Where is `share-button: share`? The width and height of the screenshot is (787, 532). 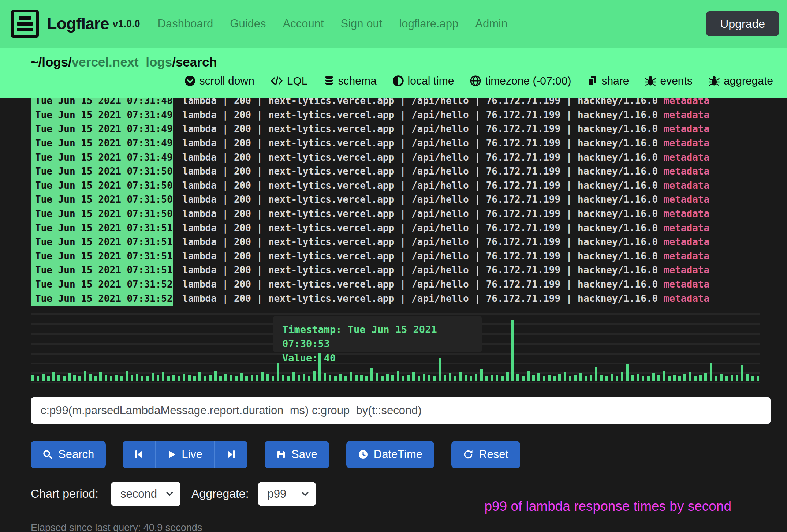
share-button: share is located at coordinates (608, 81).